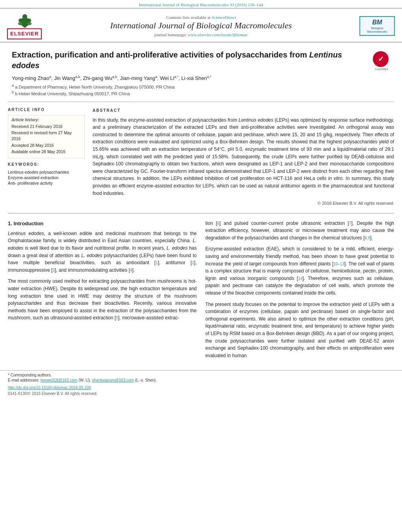  Describe the element at coordinates (201, 213) in the screenshot. I see `body-divider` at that location.